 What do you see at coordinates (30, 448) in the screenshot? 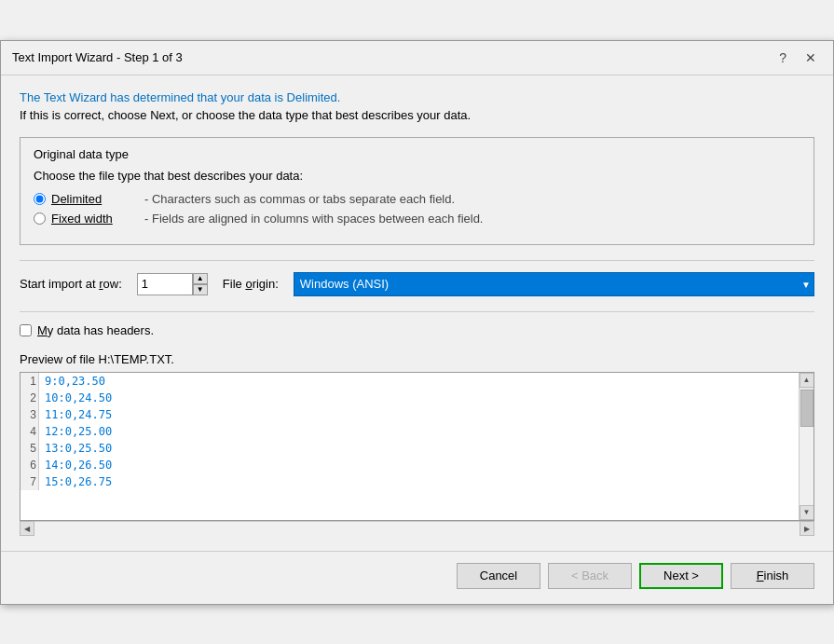
I see `row-number: 5` at bounding box center [30, 448].